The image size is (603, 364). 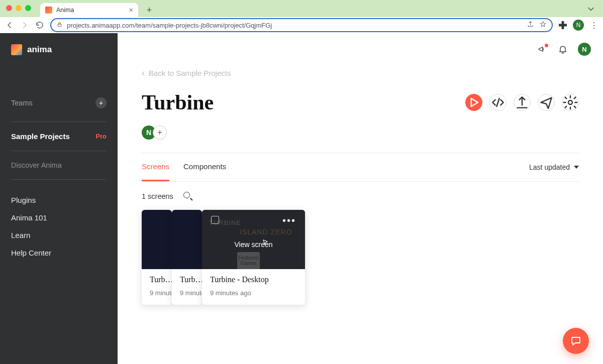 I want to click on play-button, so click(x=474, y=102).